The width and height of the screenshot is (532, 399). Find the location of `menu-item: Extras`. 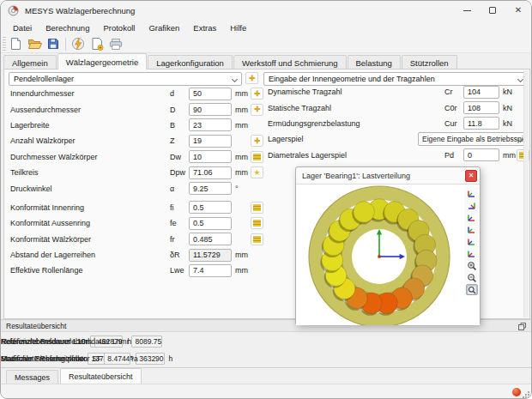

menu-item: Extras is located at coordinates (204, 27).